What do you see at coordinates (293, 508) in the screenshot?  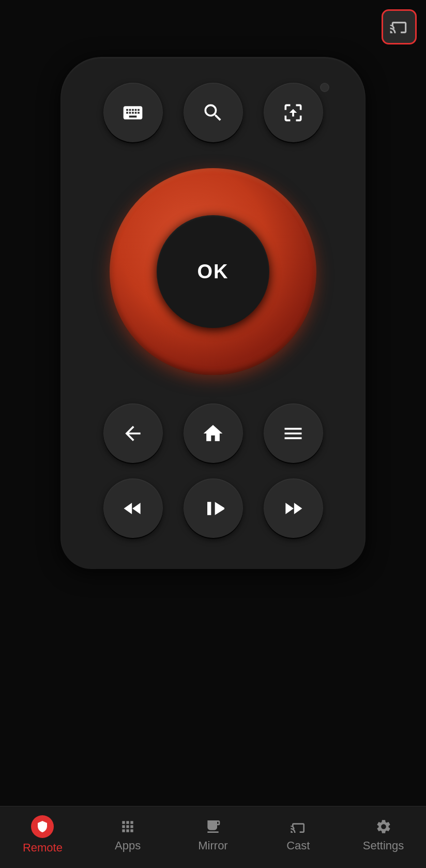 I see `fastforward-icon` at bounding box center [293, 508].